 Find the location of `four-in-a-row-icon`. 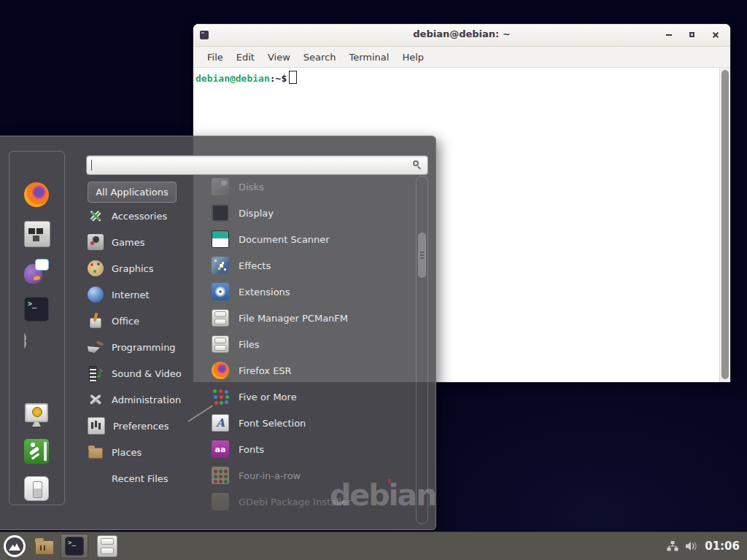

four-in-a-row-icon is located at coordinates (220, 475).